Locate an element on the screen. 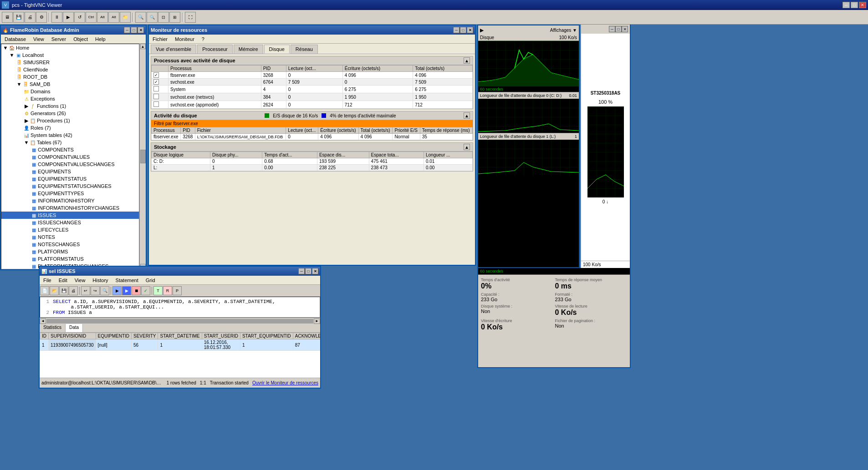  vnc-tool-connect: 🖥 is located at coordinates (7, 17).